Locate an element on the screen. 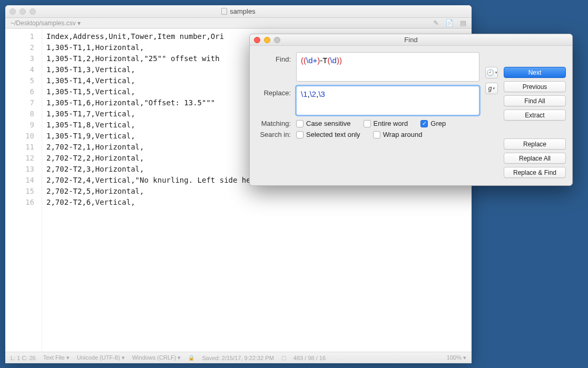 The height and width of the screenshot is (368, 588). previous-button: Previous is located at coordinates (535, 86).